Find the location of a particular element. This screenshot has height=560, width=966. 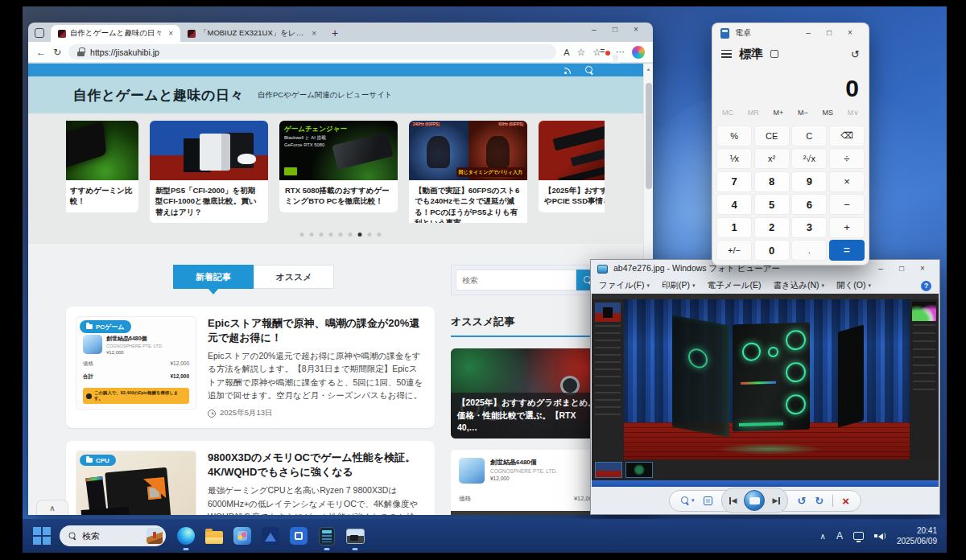

memory-add-button: M+ is located at coordinates (779, 113).